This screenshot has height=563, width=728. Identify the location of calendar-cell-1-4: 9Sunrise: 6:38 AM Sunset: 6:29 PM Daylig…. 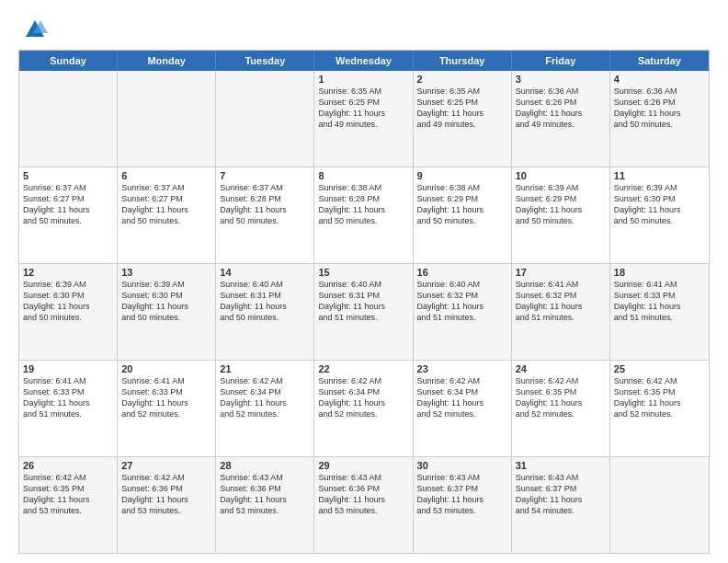
(463, 215).